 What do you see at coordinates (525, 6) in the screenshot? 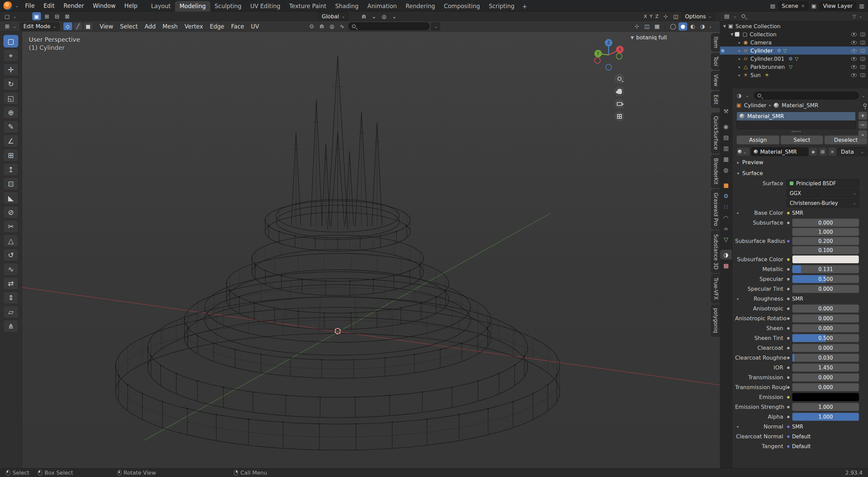
I see `add-workspace-button: +` at bounding box center [525, 6].